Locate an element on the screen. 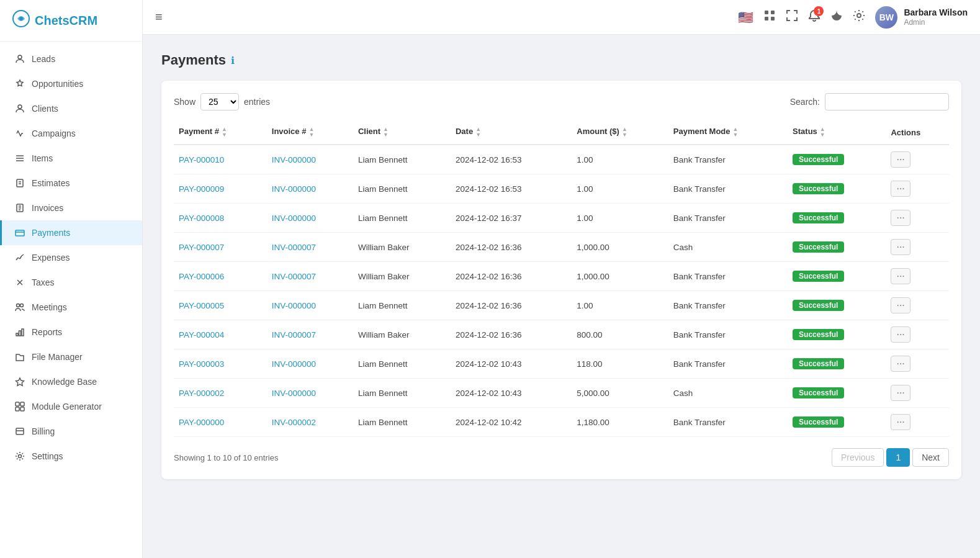  status-cell: Successful is located at coordinates (837, 160).